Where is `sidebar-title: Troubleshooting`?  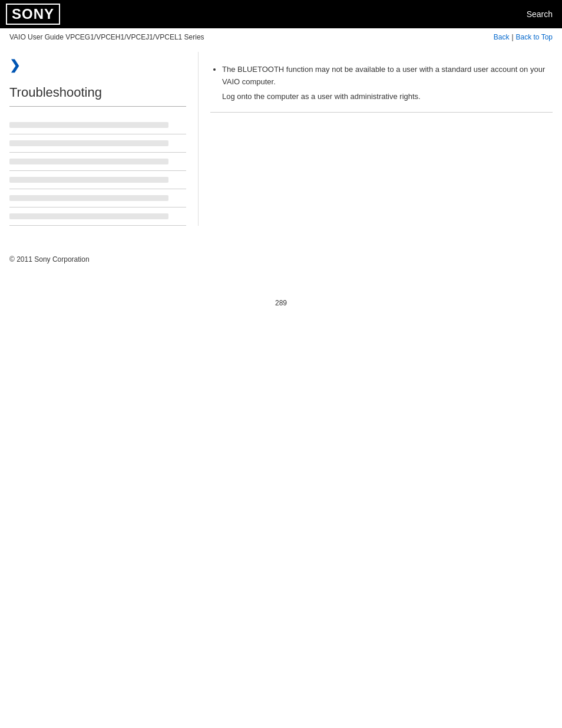 sidebar-title: Troubleshooting is located at coordinates (98, 95).